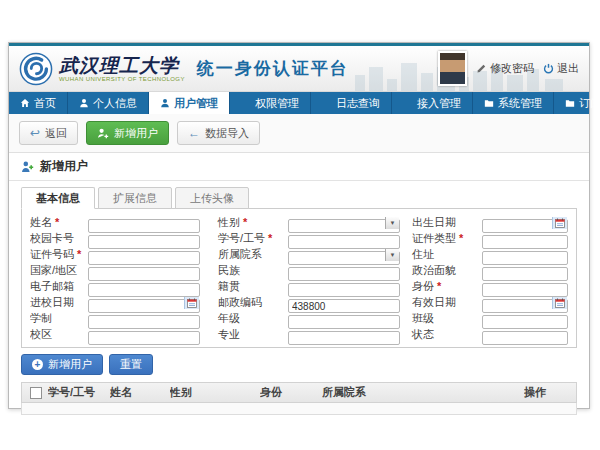 This screenshot has height=450, width=600. What do you see at coordinates (59, 318) in the screenshot?
I see `field-label: 学制` at bounding box center [59, 318].